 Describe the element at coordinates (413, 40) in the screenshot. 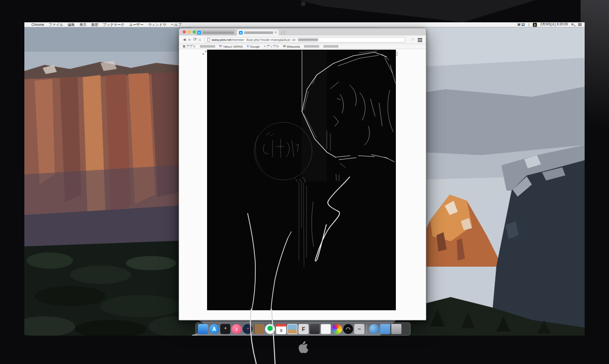

I see `bookmark-star-icon: ☆` at that location.